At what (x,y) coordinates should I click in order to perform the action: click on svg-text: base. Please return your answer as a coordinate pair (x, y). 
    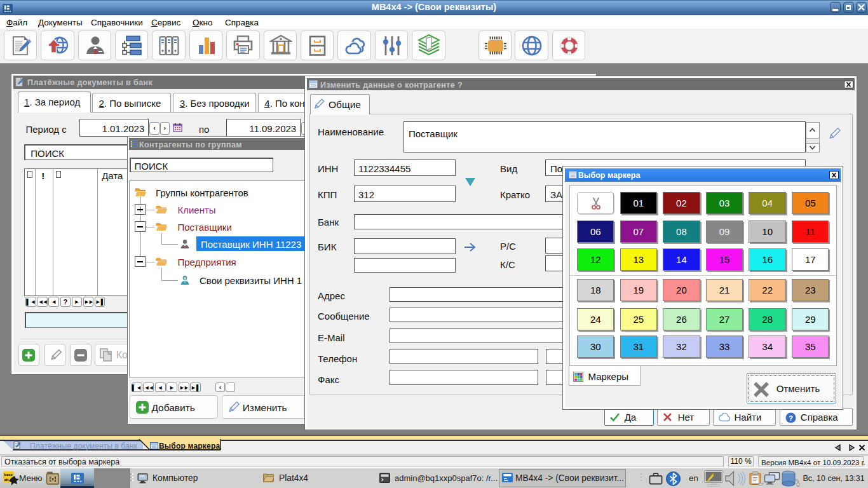
    Looking at the image, I should click on (9, 475).